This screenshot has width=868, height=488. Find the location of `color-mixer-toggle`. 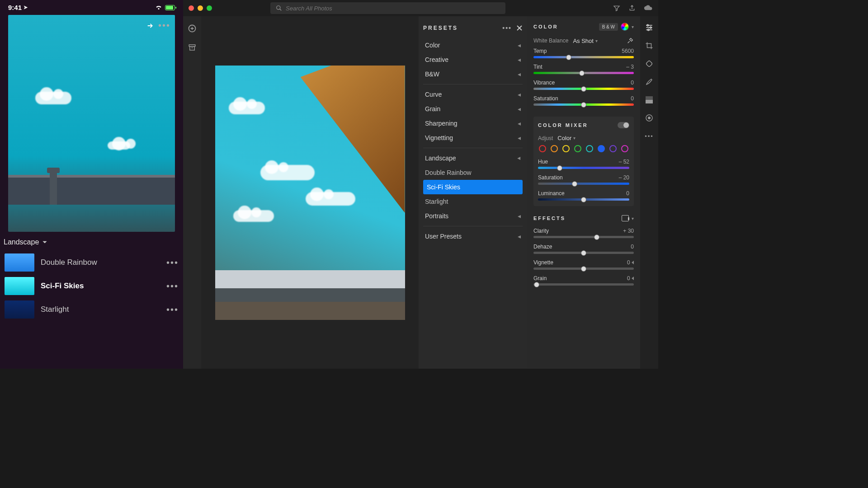

color-mixer-toggle is located at coordinates (623, 125).